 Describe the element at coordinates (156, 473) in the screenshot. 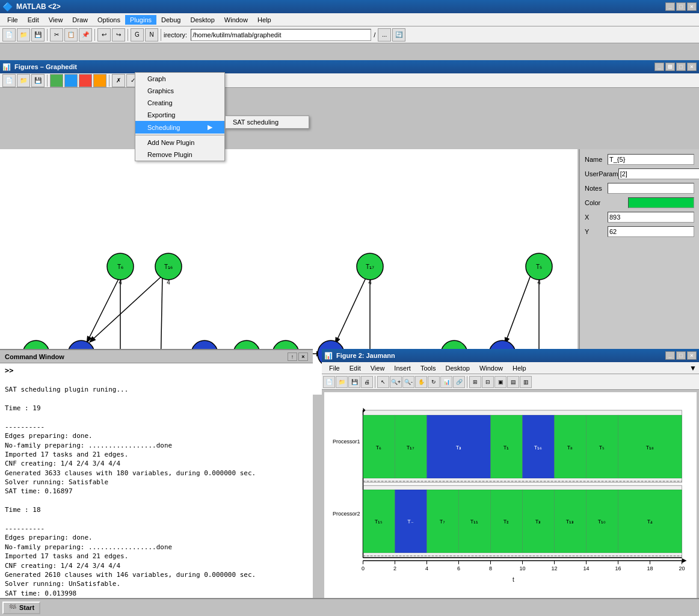

I see `cmd-clauses1: Generated 3633 clauses with 180 variable…` at that location.